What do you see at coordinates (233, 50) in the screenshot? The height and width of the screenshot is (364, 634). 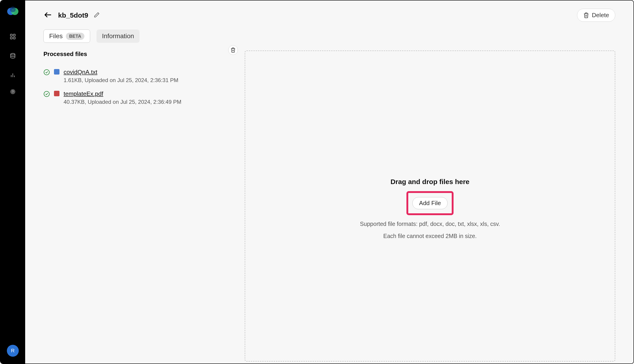 I see `bulk-delete-icon` at bounding box center [233, 50].